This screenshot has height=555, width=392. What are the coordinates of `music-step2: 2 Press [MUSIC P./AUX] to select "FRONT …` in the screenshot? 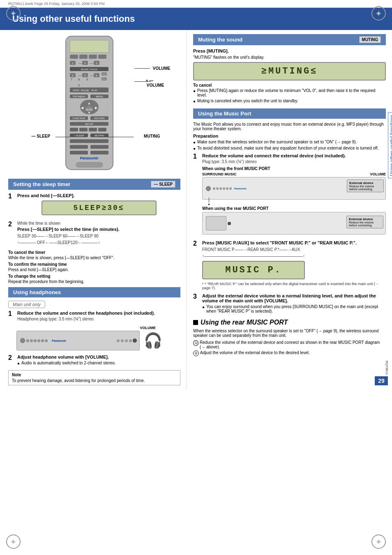 It's located at (289, 265).